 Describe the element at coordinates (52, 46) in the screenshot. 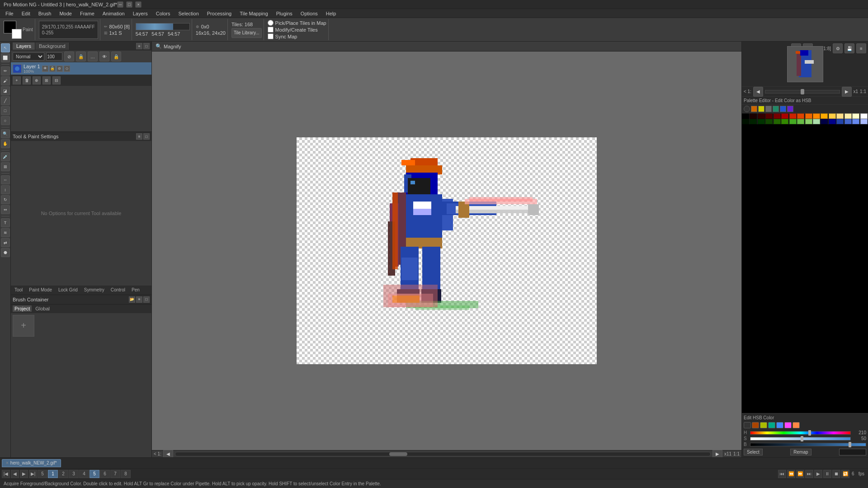

I see `tab-background: Background` at that location.